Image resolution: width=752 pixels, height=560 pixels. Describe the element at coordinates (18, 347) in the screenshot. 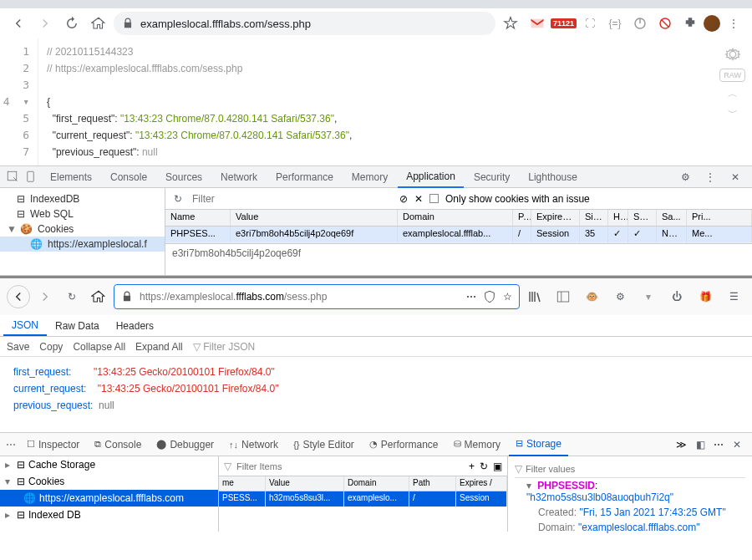

I see `save-button: Save` at that location.